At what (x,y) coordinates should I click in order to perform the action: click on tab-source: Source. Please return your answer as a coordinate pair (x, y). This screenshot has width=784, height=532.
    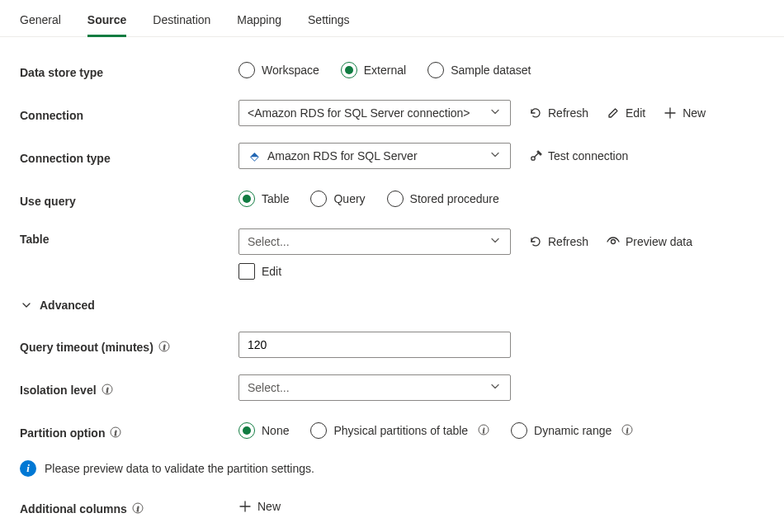
    Looking at the image, I should click on (107, 21).